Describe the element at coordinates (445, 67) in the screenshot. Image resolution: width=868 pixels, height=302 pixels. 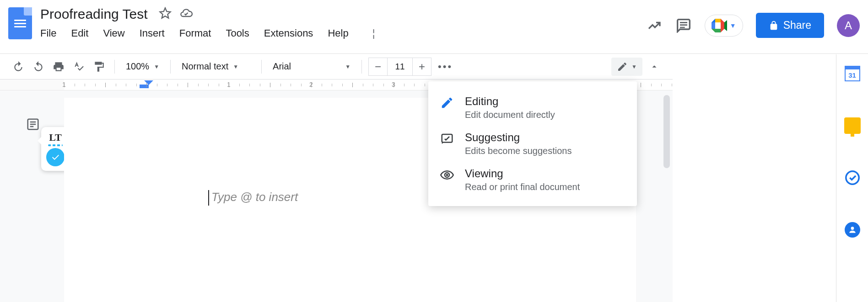
I see `more-tools-button: •••` at that location.